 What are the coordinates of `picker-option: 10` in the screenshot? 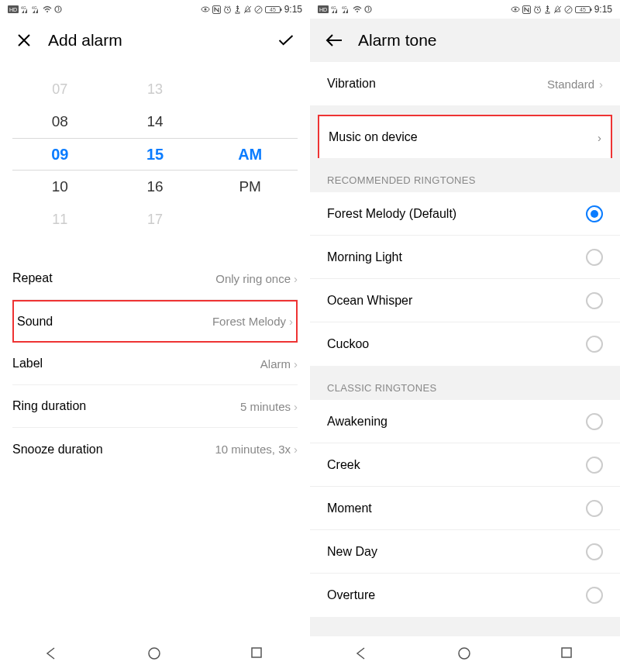 It's located at (60, 187).